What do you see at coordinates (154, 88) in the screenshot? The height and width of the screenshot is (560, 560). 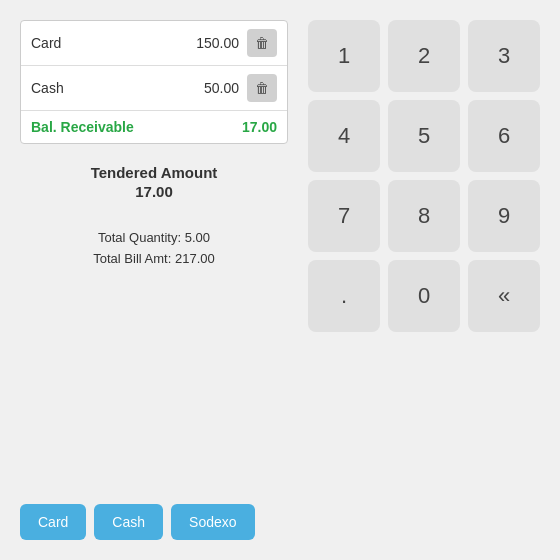 I see `payment-row-cash: Cash 50.00 🗑` at bounding box center [154, 88].